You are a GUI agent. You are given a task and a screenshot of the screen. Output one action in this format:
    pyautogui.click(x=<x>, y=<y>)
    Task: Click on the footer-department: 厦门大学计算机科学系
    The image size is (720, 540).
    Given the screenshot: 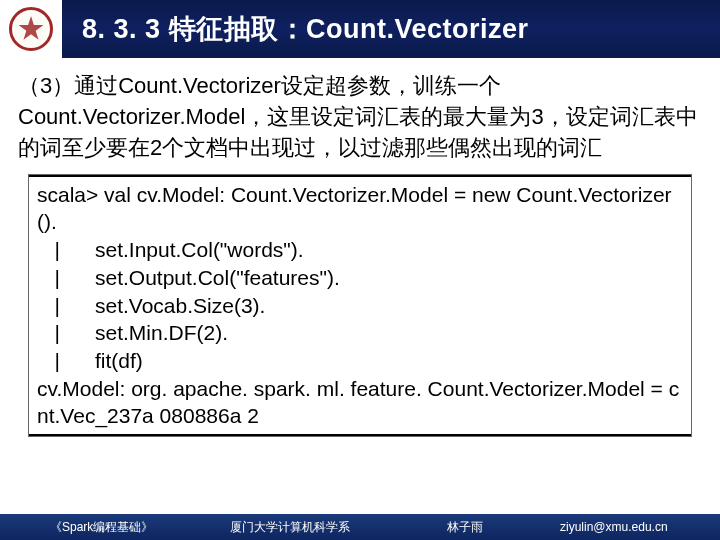 What is the action you would take?
    pyautogui.click(x=290, y=528)
    